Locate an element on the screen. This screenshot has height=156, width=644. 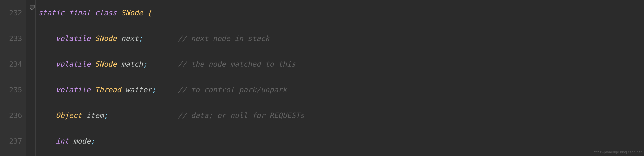
line-number: 235 is located at coordinates (12, 90).